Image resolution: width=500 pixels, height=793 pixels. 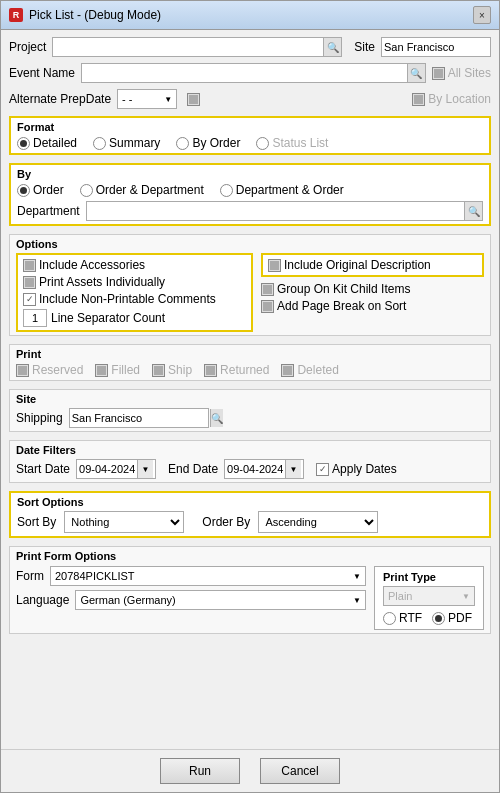 I want to click on group-on-kit-option: Group On Kit Child Items, so click(x=372, y=289).